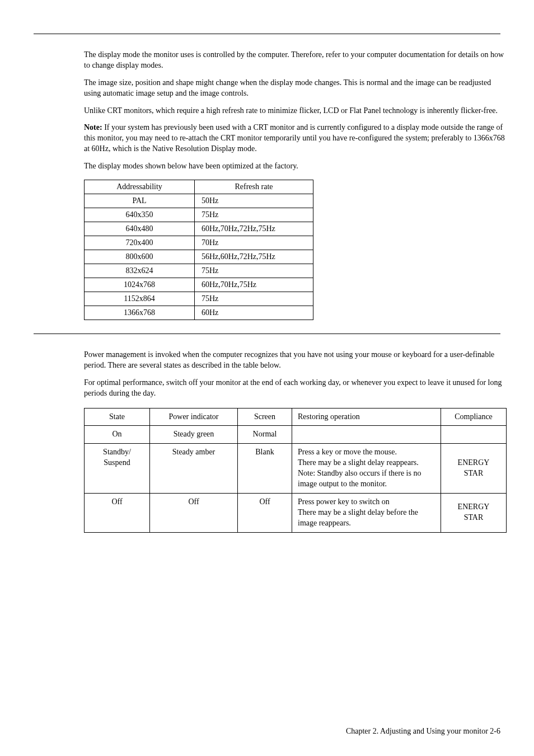 The height and width of the screenshot is (756, 534). I want to click on cell-addressability: 640x480, so click(140, 229).